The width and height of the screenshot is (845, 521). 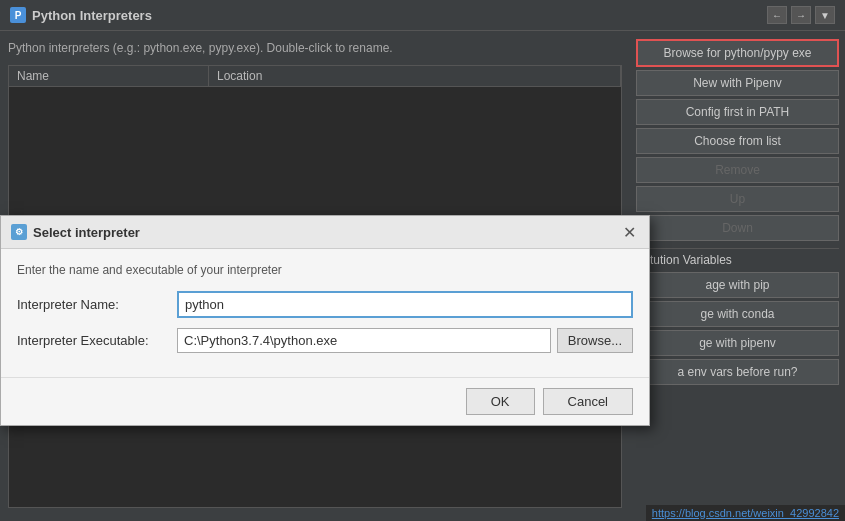 I want to click on ok-button: OK, so click(x=500, y=402).